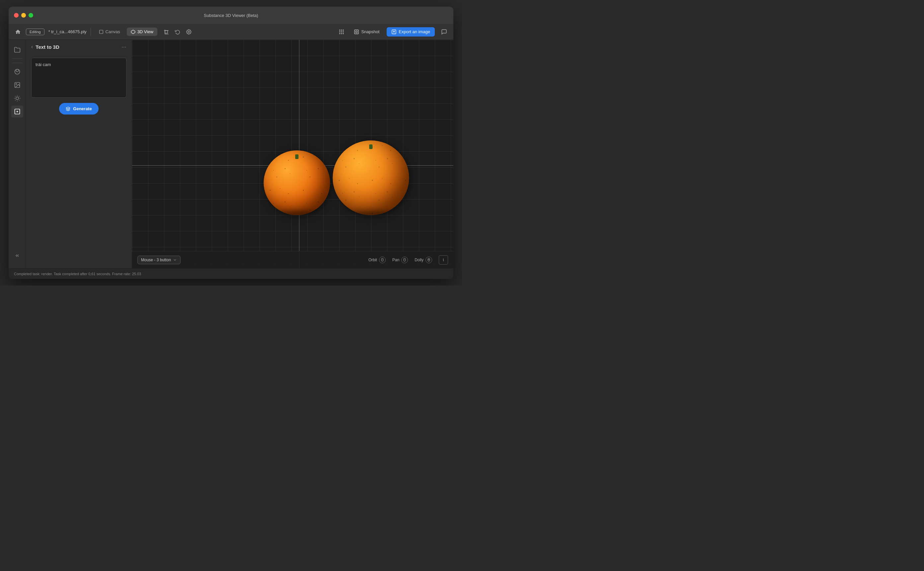  I want to click on panel-header: ‹ Text to 3D ···, so click(79, 47).